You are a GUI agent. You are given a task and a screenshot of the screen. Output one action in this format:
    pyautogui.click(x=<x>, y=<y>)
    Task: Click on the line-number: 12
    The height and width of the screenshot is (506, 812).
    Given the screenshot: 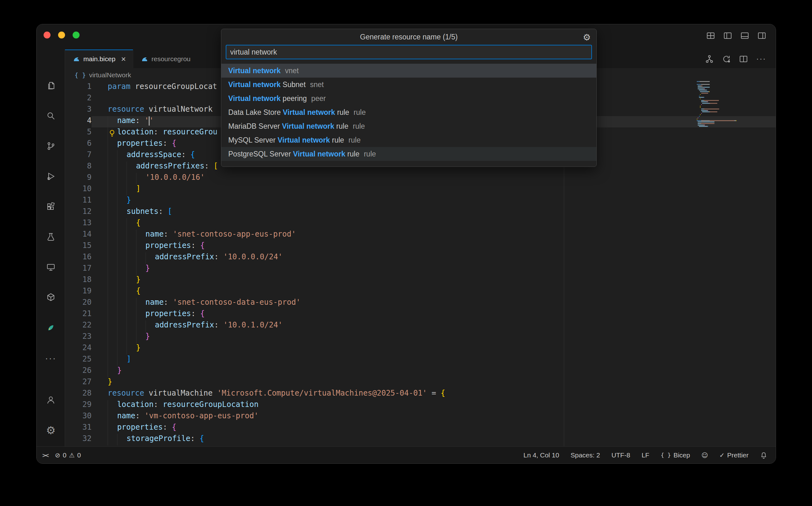 What is the action you would take?
    pyautogui.click(x=78, y=213)
    